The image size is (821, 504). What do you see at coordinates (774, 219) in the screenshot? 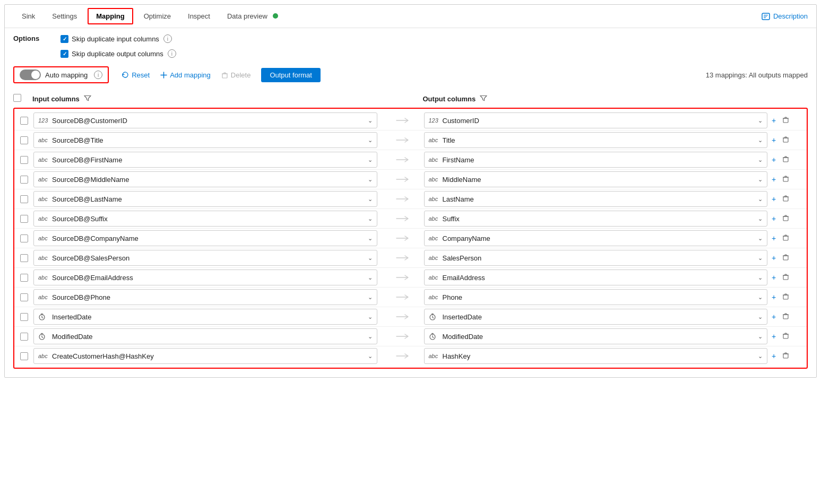
I see `add-row-btn-5: +` at bounding box center [774, 219].